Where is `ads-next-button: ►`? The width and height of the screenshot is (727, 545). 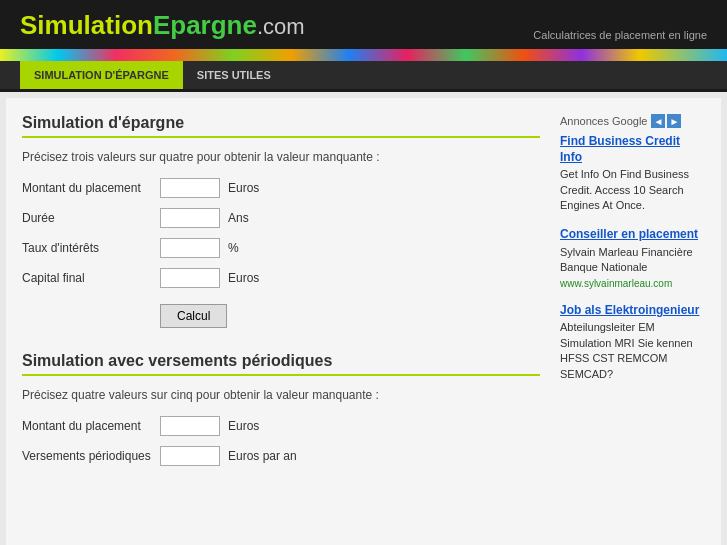 ads-next-button: ► is located at coordinates (674, 121).